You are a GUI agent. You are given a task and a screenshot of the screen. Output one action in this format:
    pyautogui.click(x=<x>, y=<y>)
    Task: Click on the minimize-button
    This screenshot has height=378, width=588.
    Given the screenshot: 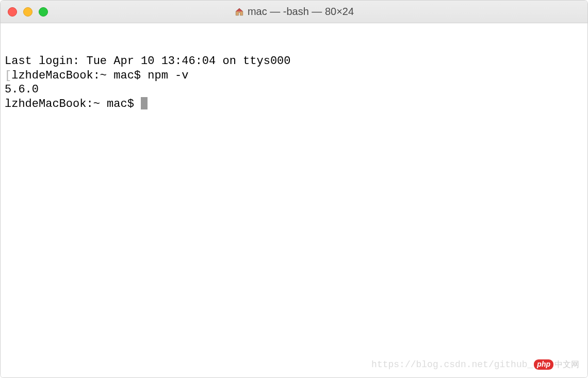 What is the action you would take?
    pyautogui.click(x=28, y=12)
    